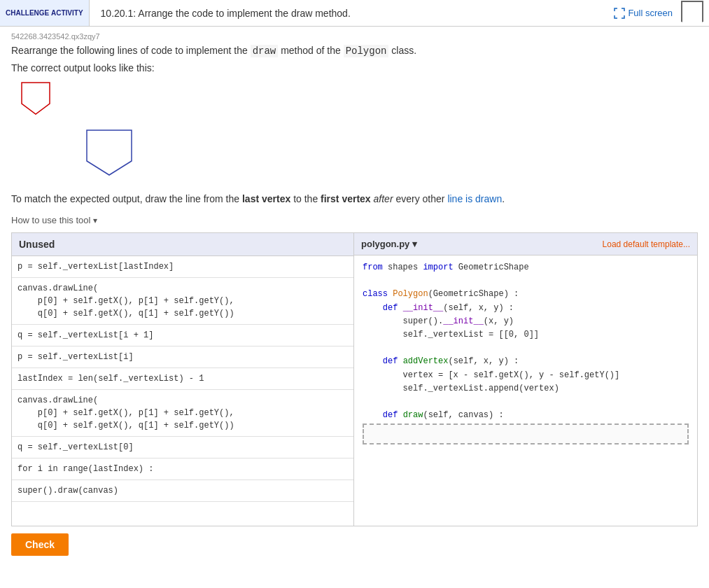  I want to click on code-line: def draw(self, canvas) :, so click(526, 416).